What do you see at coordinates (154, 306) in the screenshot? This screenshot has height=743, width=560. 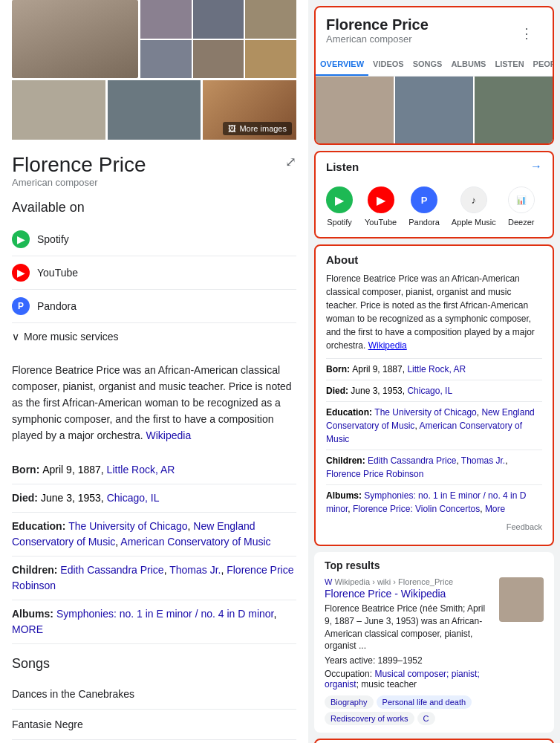 I see `pandora-service: P Pandora` at bounding box center [154, 306].